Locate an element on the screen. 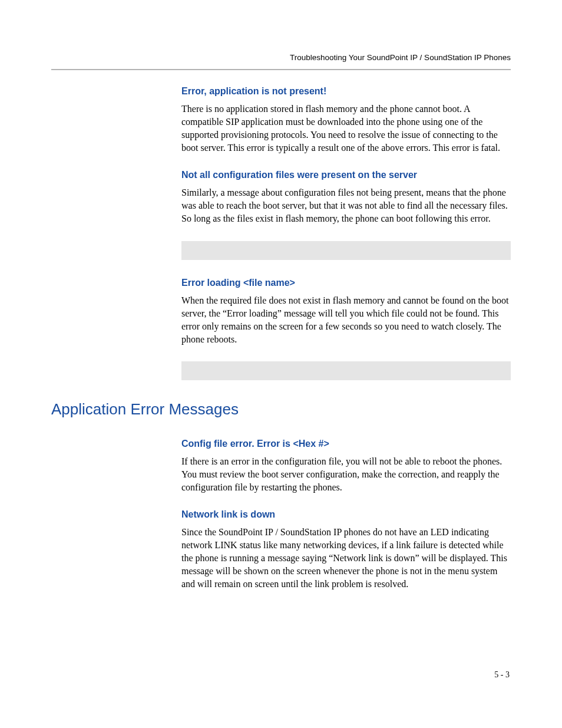 Image resolution: width=562 pixels, height=728 pixels. running-header: Troubleshooting Your SoundPoint IP / Sou… is located at coordinates (401, 58).